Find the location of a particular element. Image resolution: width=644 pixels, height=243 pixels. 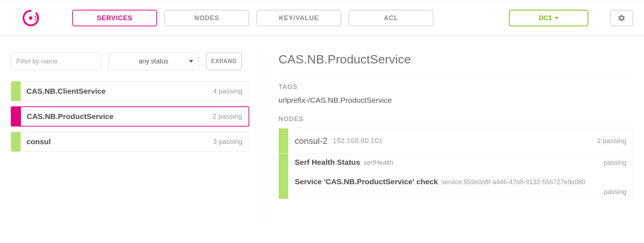

node-ip: 192.168.80.101 is located at coordinates (465, 141).